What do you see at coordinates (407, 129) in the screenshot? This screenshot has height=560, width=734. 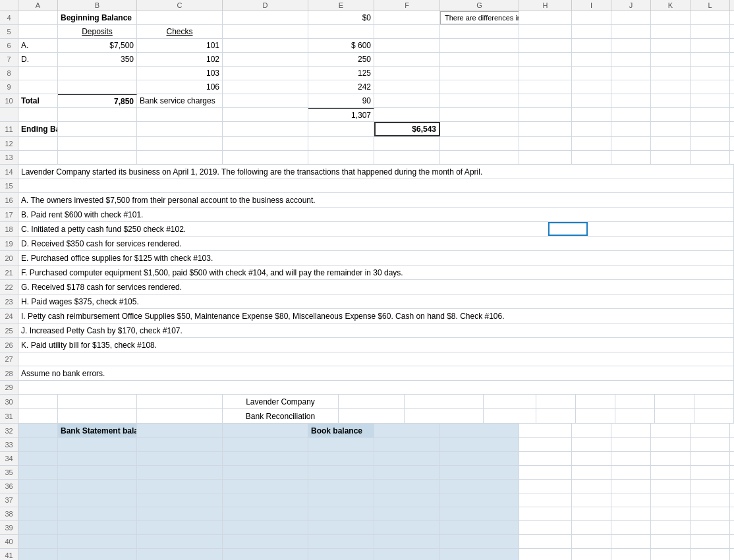 I see `cell-11f: $6,543` at bounding box center [407, 129].